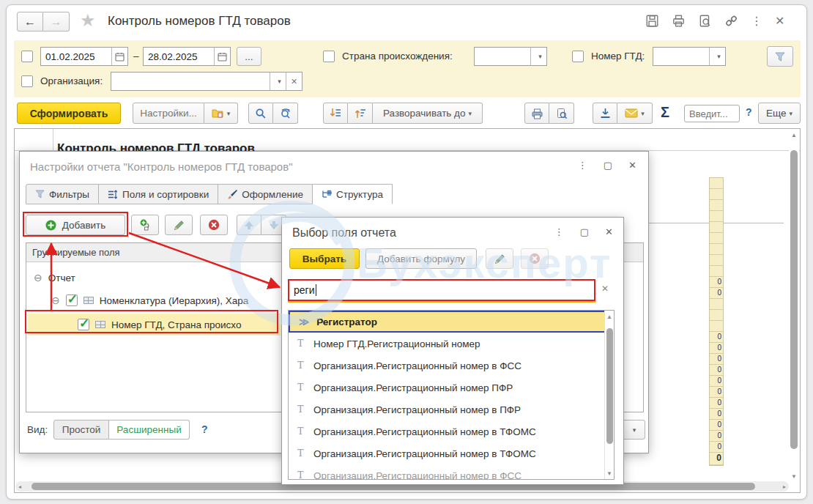  Describe the element at coordinates (605, 289) in the screenshot. I see `search-clear-icon: ✕` at that location.